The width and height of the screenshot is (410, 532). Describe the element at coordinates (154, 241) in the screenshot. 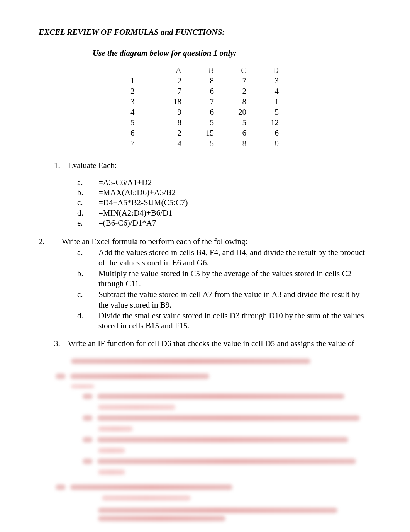

I see `q2-head: Write an Excel formula to perform each o…` at that location.